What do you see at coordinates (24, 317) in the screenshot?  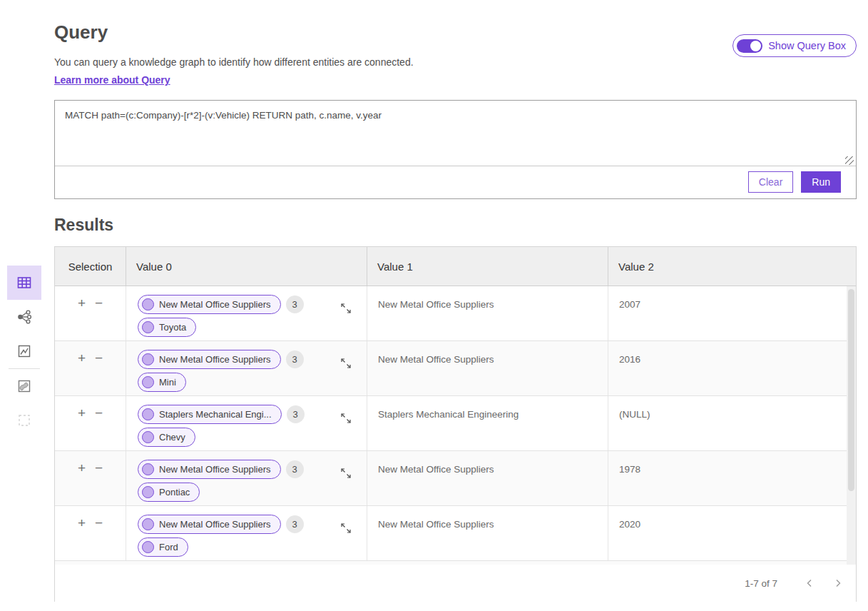 I see `link-chart-icon` at bounding box center [24, 317].